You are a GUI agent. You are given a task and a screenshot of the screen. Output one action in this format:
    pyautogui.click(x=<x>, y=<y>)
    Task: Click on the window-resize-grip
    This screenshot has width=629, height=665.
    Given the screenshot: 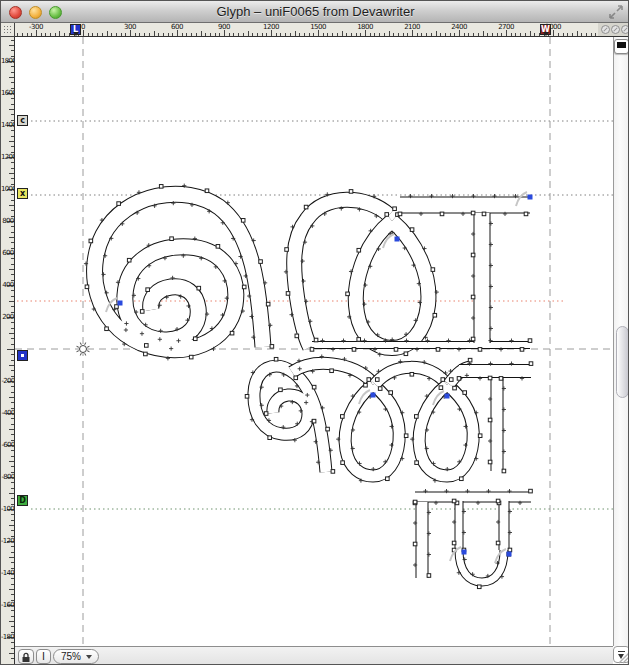 What is the action you would take?
    pyautogui.click(x=624, y=658)
    